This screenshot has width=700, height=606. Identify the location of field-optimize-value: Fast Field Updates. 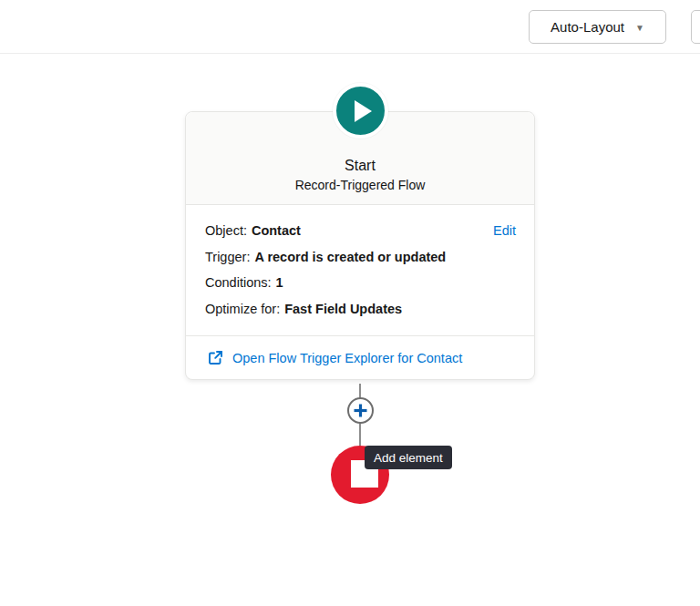
(343, 309).